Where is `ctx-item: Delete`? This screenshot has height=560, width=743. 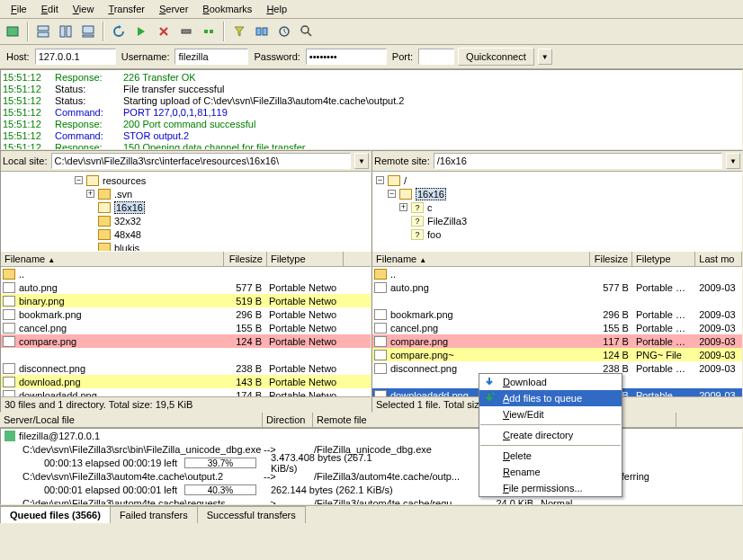 ctx-item: Delete is located at coordinates (551, 456).